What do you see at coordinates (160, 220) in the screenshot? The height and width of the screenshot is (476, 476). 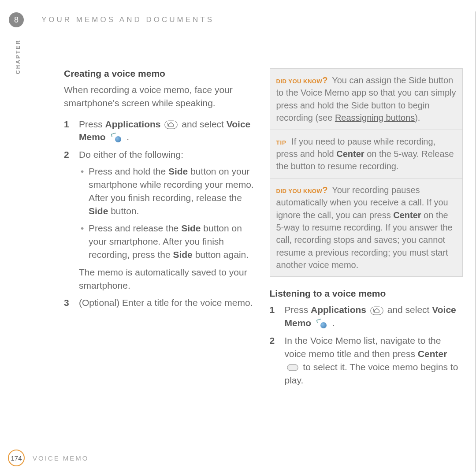 I see `step-2: 2 Do either of the following: Press and …` at bounding box center [160, 220].